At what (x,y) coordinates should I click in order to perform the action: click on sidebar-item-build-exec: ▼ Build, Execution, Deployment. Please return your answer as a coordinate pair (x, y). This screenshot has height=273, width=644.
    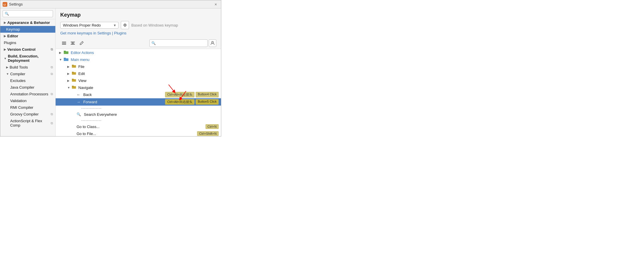
    Looking at the image, I should click on (28, 58).